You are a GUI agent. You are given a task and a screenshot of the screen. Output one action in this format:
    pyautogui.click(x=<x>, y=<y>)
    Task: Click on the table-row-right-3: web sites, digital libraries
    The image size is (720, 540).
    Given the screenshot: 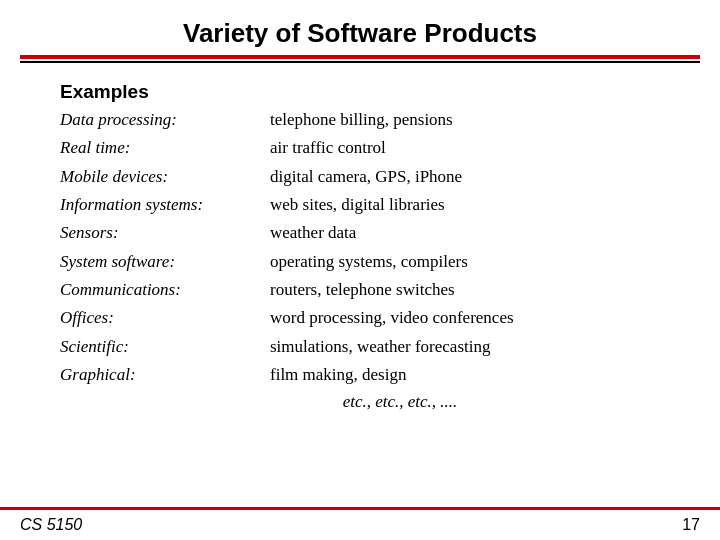 What is the action you would take?
    pyautogui.click(x=465, y=205)
    